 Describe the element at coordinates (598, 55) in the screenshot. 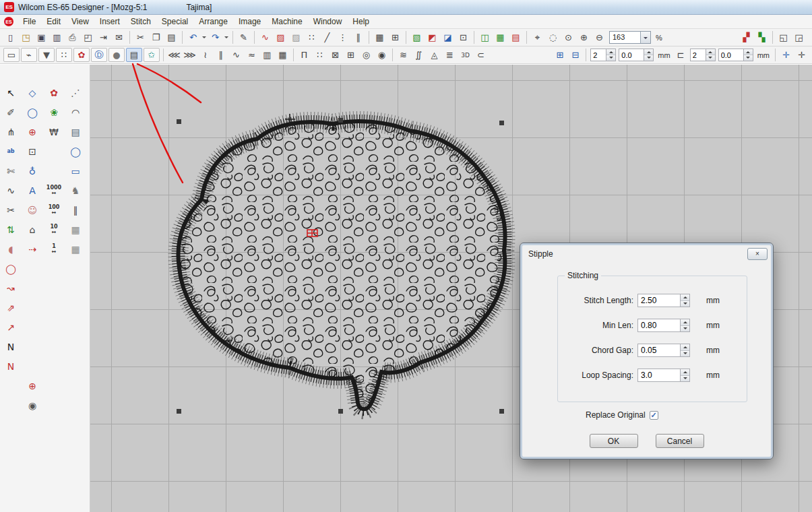

I see `grid-spacing-value` at that location.